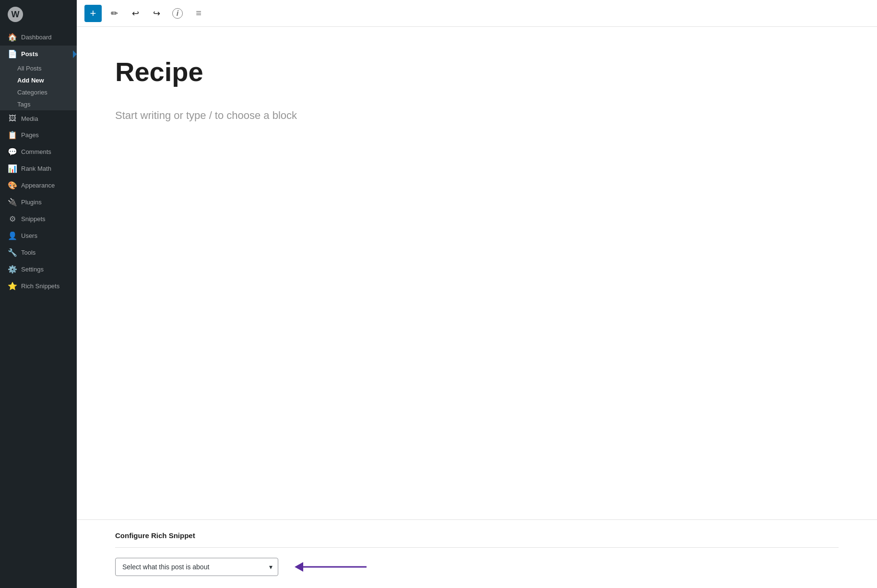 This screenshot has width=877, height=588. What do you see at coordinates (36, 37) in the screenshot?
I see `sidebar-item-label: Dashboard` at bounding box center [36, 37].